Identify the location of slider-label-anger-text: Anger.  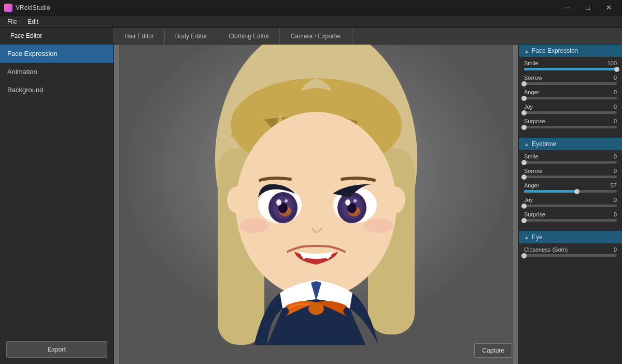
(532, 92).